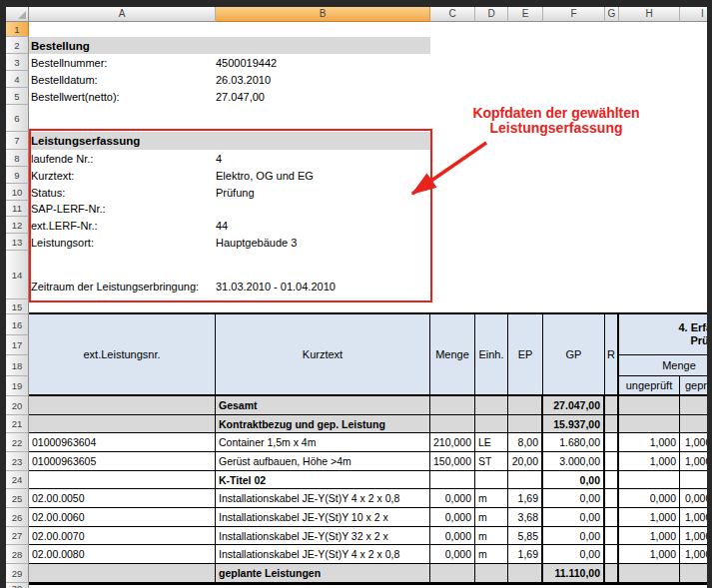 This screenshot has height=588, width=712. What do you see at coordinates (18, 480) in the screenshot?
I see `row-header-24: 24` at bounding box center [18, 480].